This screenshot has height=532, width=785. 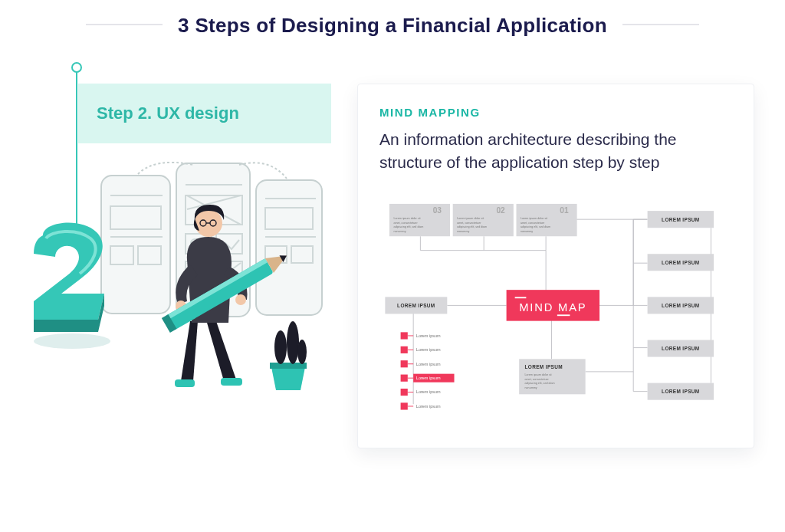 I want to click on mindmap-top-node: 02 Lorem ipsum dolor sit amet, consectet…, so click(x=483, y=220).